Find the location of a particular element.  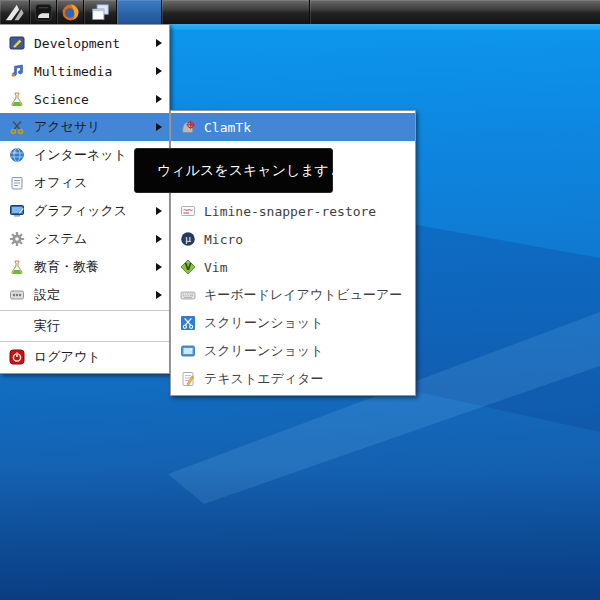

menu-item-logout: ログアウト is located at coordinates (84, 357).